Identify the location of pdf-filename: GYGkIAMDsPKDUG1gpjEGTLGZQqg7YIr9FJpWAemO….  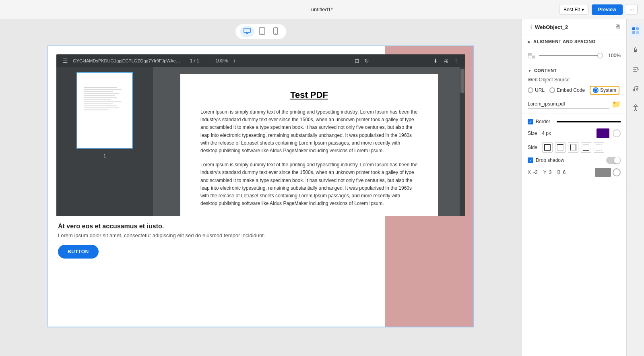
(127, 61).